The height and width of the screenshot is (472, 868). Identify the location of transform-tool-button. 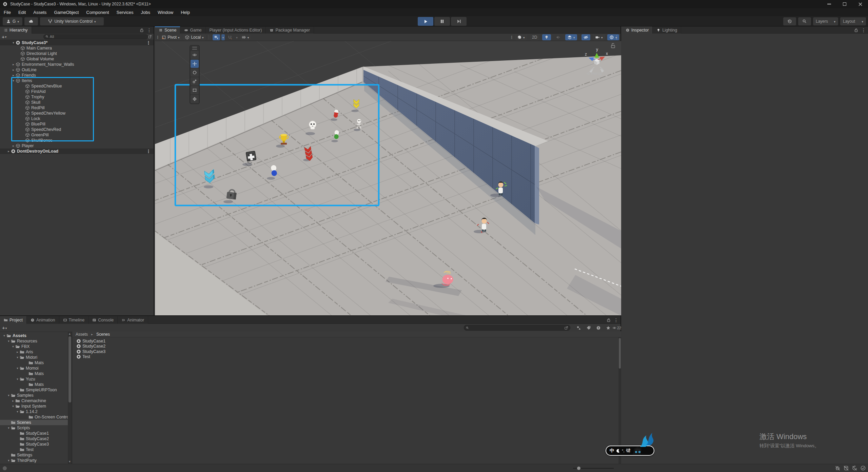
(195, 99).